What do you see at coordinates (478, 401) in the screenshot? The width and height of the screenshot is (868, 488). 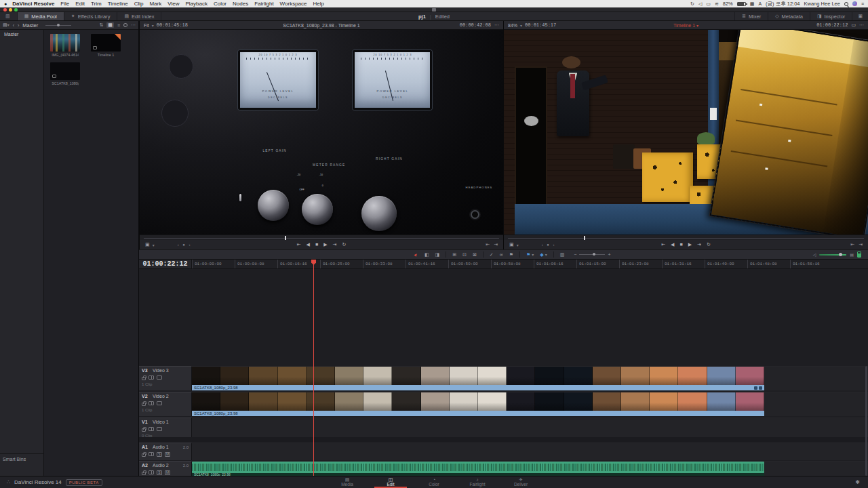 I see `video-clip-filmstrip` at bounding box center [478, 401].